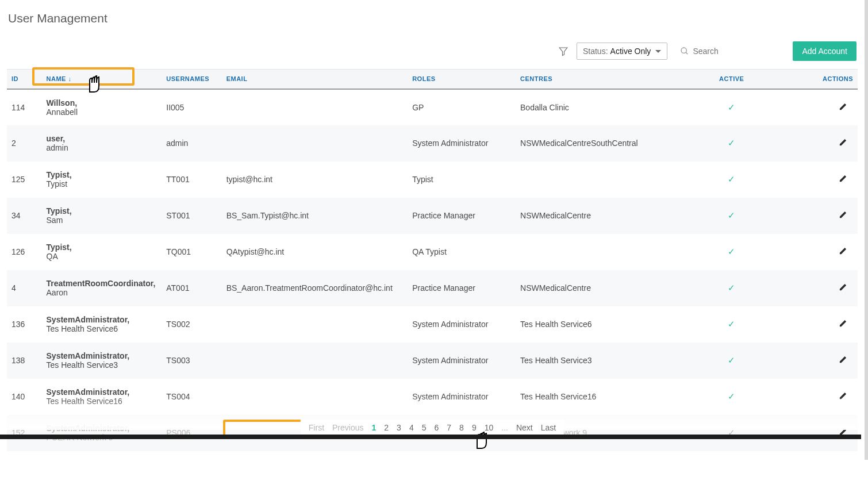 This screenshot has width=868, height=492. I want to click on search-input, so click(733, 51).